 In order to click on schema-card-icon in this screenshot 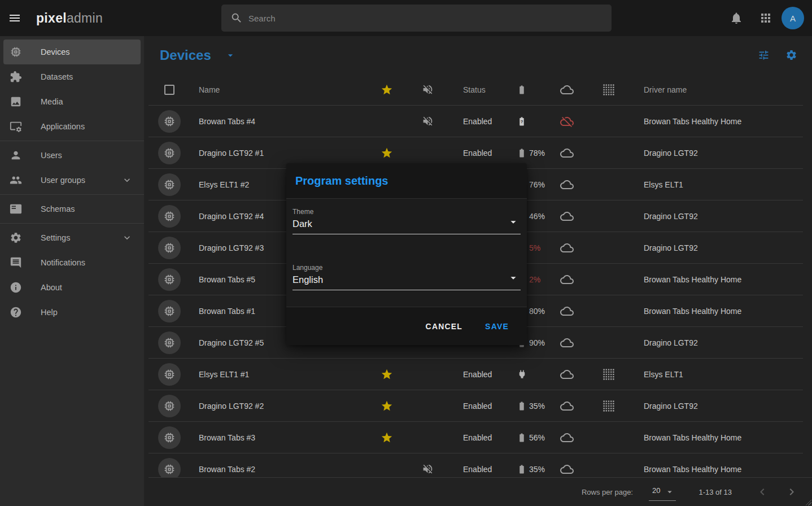, I will do `click(16, 209)`.